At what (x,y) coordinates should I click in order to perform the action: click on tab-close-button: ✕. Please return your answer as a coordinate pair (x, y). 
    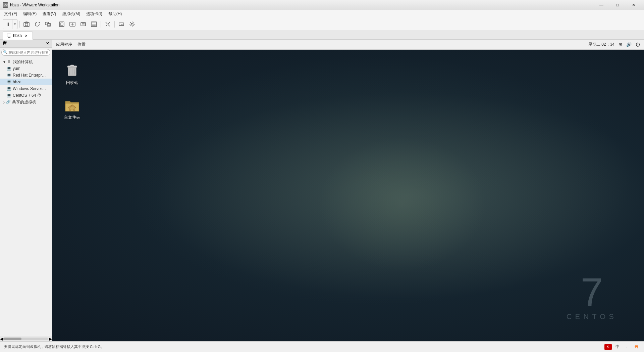
    Looking at the image, I should click on (26, 36).